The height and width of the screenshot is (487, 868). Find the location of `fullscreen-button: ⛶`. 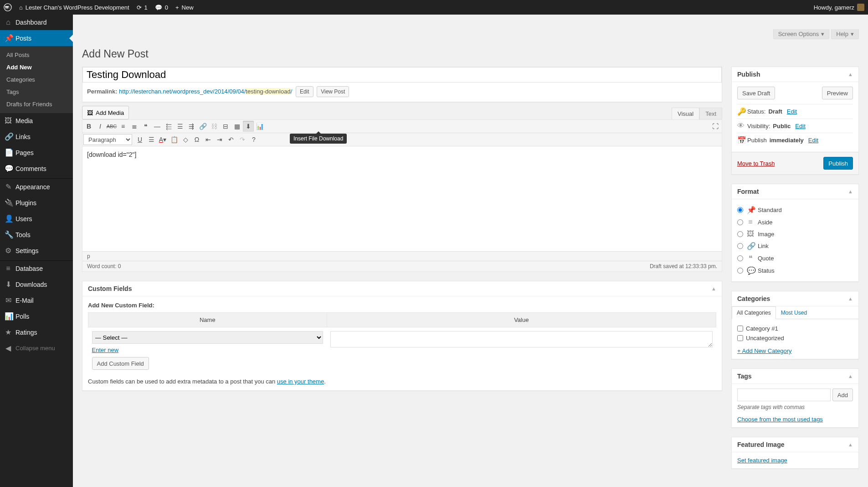

fullscreen-button: ⛶ is located at coordinates (715, 126).